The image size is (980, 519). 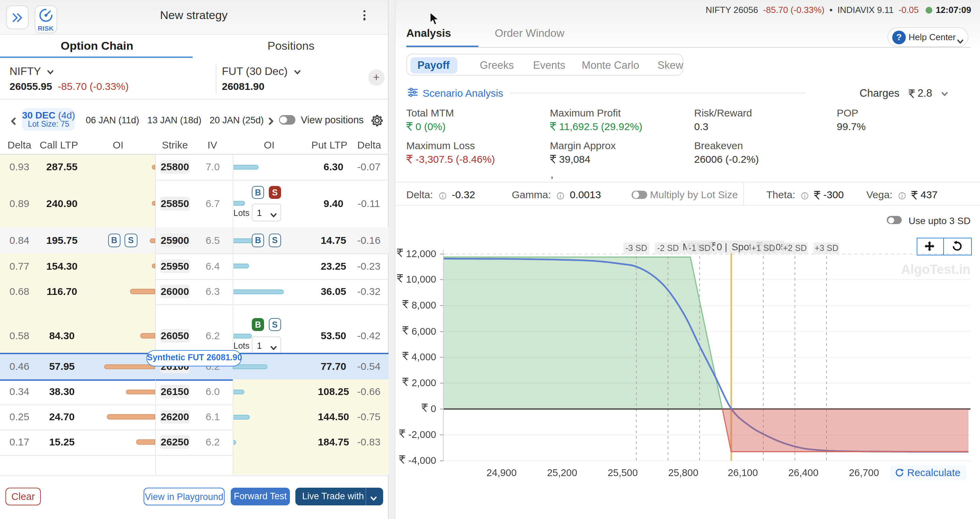 What do you see at coordinates (623, 473) in the screenshot?
I see `svg-text: 25,500` at bounding box center [623, 473].